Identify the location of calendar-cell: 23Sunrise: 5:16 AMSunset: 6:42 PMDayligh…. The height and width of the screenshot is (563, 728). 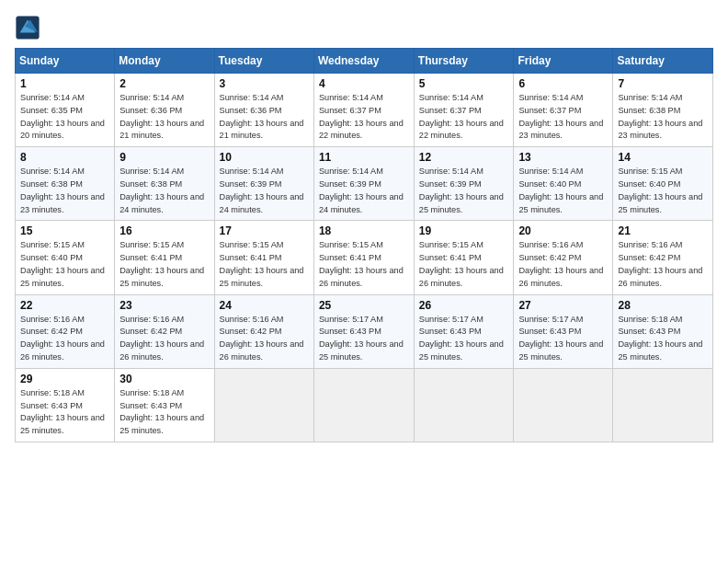
(165, 331).